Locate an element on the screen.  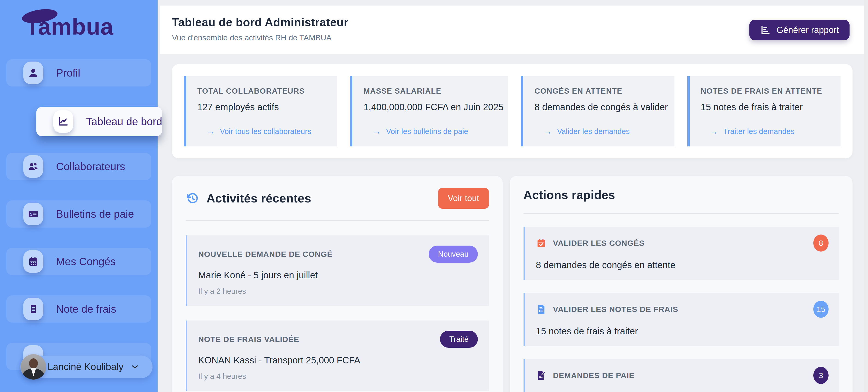
stat-link-label: Valider les demandes is located at coordinates (593, 131).